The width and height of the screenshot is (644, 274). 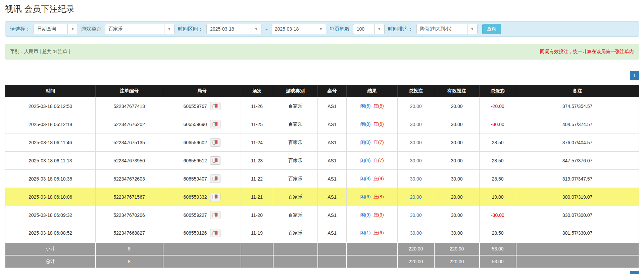 I want to click on result-banker: 庄(9), so click(x=379, y=179).